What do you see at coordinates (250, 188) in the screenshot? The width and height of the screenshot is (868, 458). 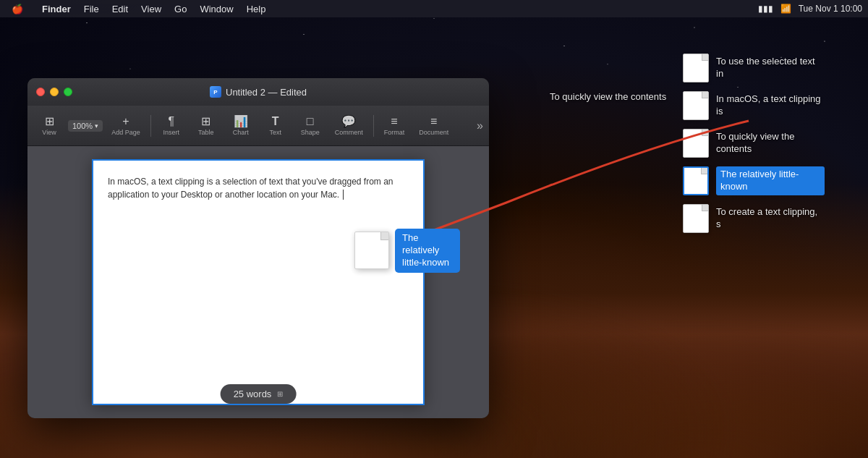 I see `page-text-content: In macOS, a text clipping is a selection…` at bounding box center [250, 188].